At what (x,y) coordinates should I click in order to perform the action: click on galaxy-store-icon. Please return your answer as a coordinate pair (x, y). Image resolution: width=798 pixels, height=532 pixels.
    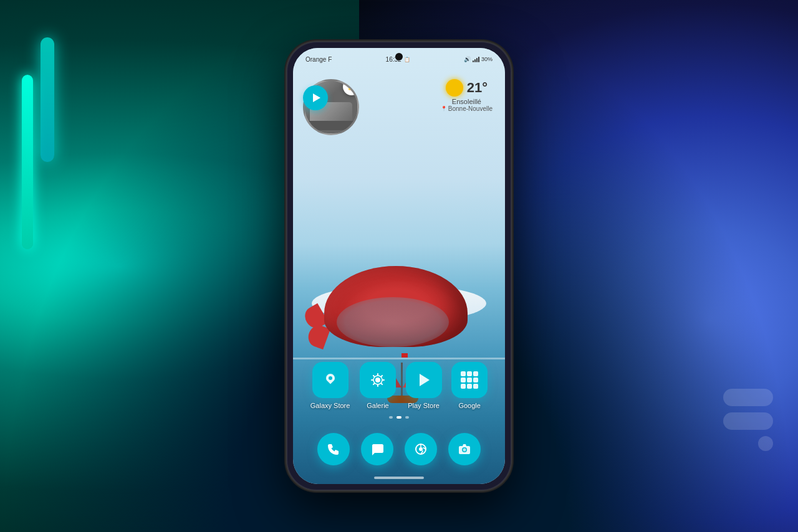
    Looking at the image, I should click on (330, 380).